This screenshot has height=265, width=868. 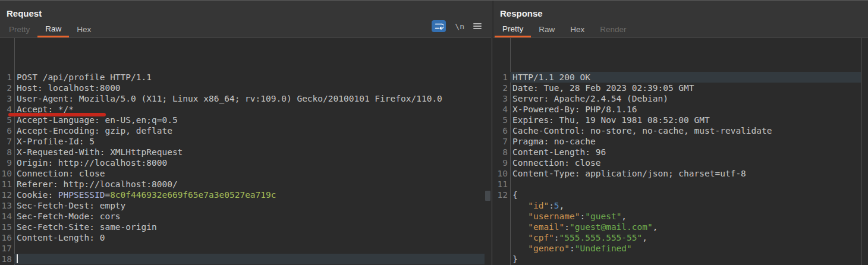 I want to click on code-line: "genero":"Undefined", so click(x=677, y=248).